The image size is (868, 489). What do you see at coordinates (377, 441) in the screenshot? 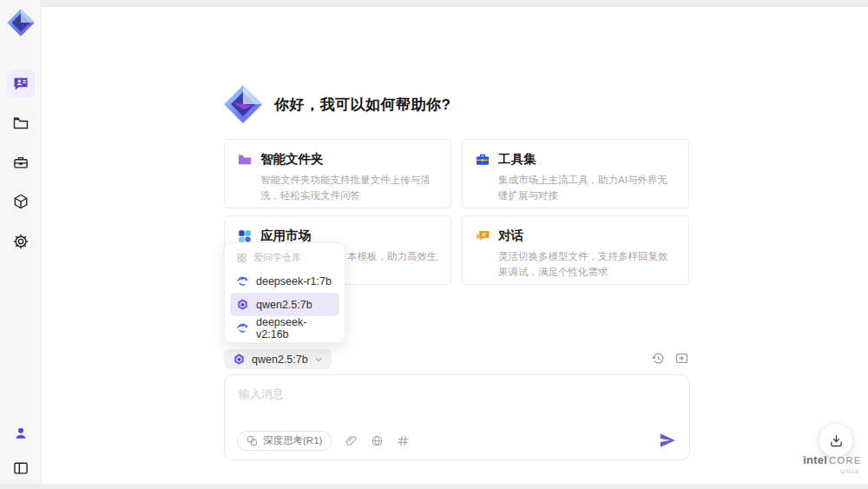
I see `globe-icon` at bounding box center [377, 441].